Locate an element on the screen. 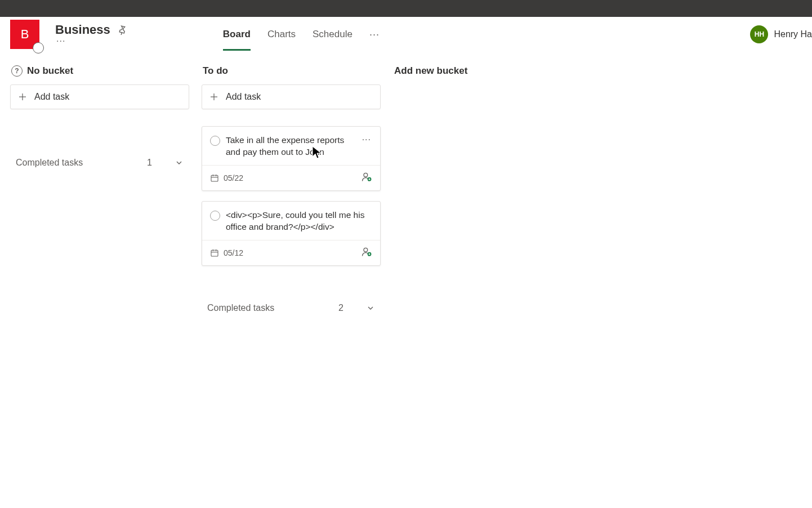 Image resolution: width=812 pixels, height=508 pixels. tabs-more: ··· is located at coordinates (374, 35).